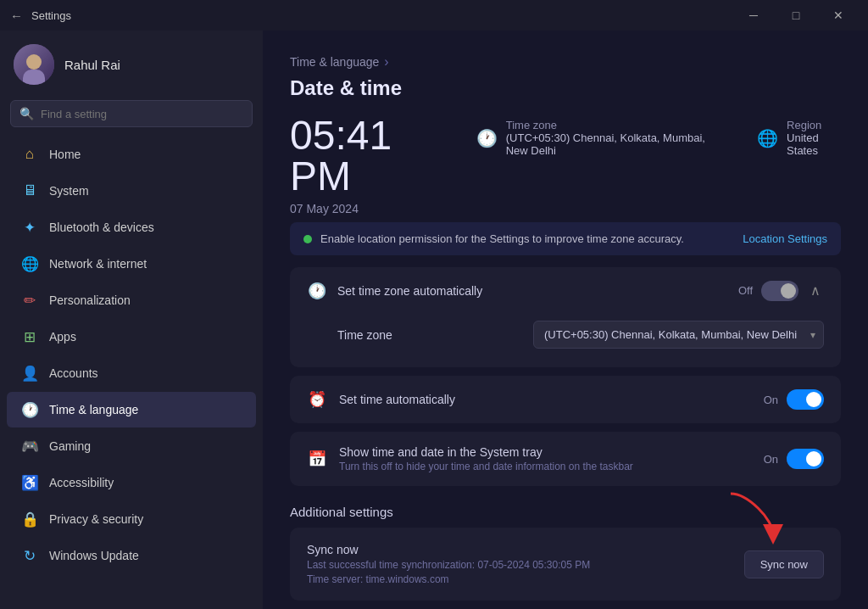  Describe the element at coordinates (27, 114) in the screenshot. I see `search-icon: 🔍` at that location.